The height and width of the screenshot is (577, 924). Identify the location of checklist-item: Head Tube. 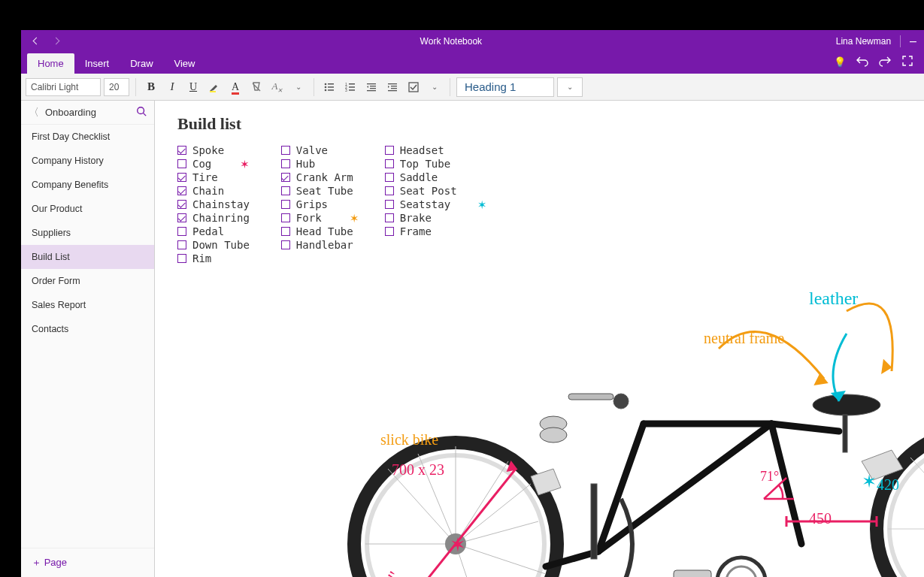
(317, 231).